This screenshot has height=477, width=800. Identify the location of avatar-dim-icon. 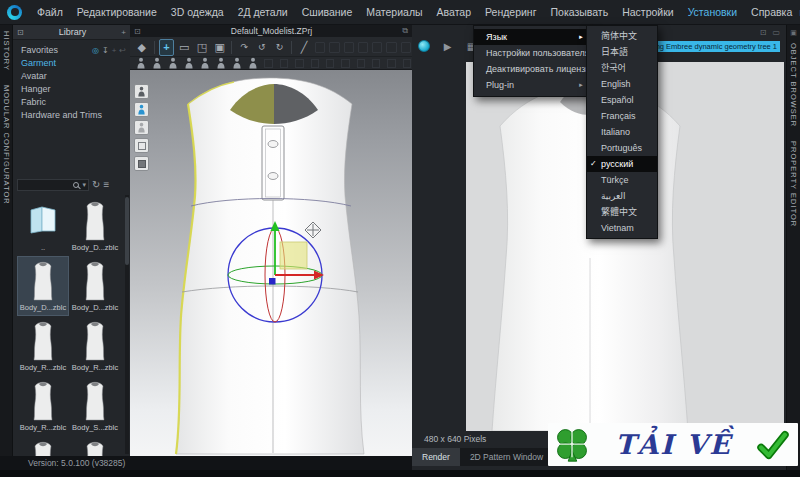
(142, 128).